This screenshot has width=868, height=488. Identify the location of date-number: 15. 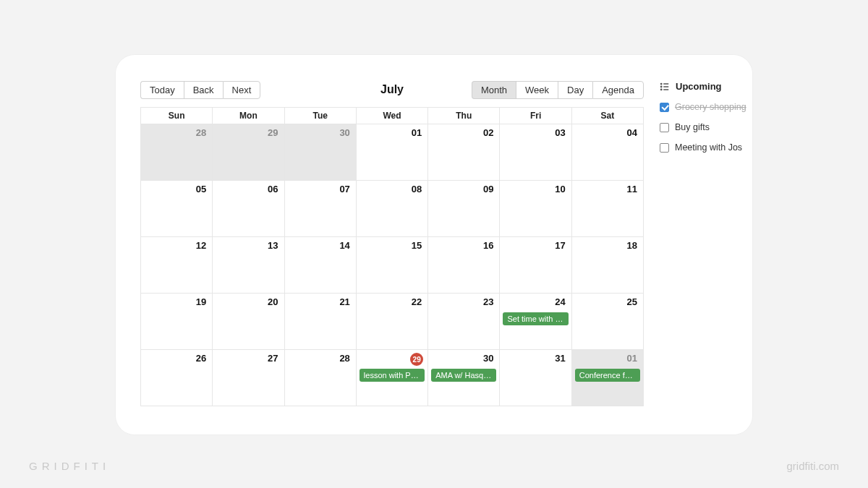
(417, 246).